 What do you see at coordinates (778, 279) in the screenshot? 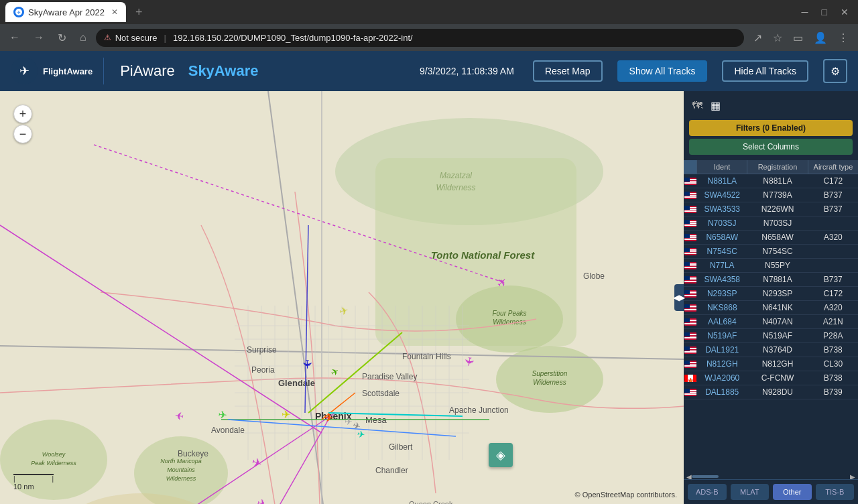
I see `aircraft-registration: N7881A` at bounding box center [778, 279].